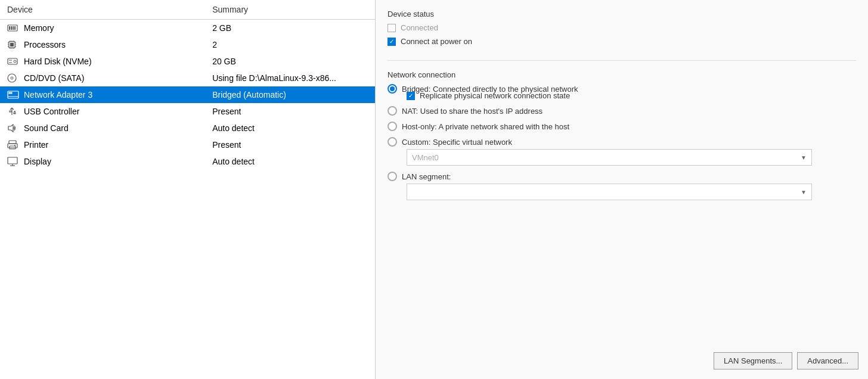 The image size is (868, 379). I want to click on device-cell-harddisk: Hard Disk (NVMe), so click(83, 61).